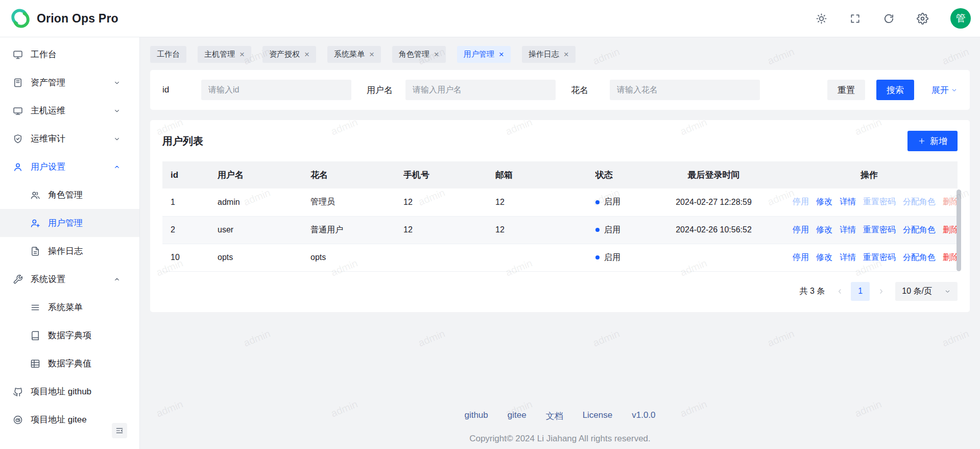 The image size is (980, 449). Describe the element at coordinates (169, 54) in the screenshot. I see `tab-label: 工作台` at that location.